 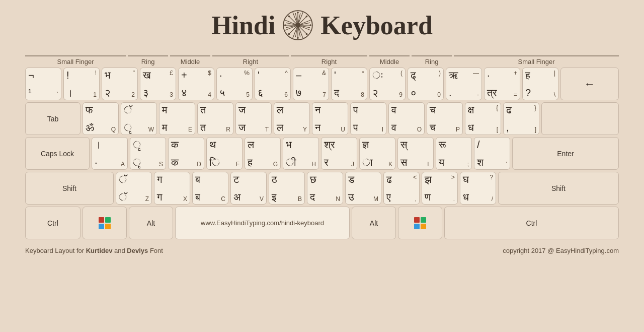 What do you see at coordinates (322, 153) in the screenshot?
I see `asdf-row: Caps Lock । ·A ृ ृS क कD थ िF ल हG` at bounding box center [322, 153].